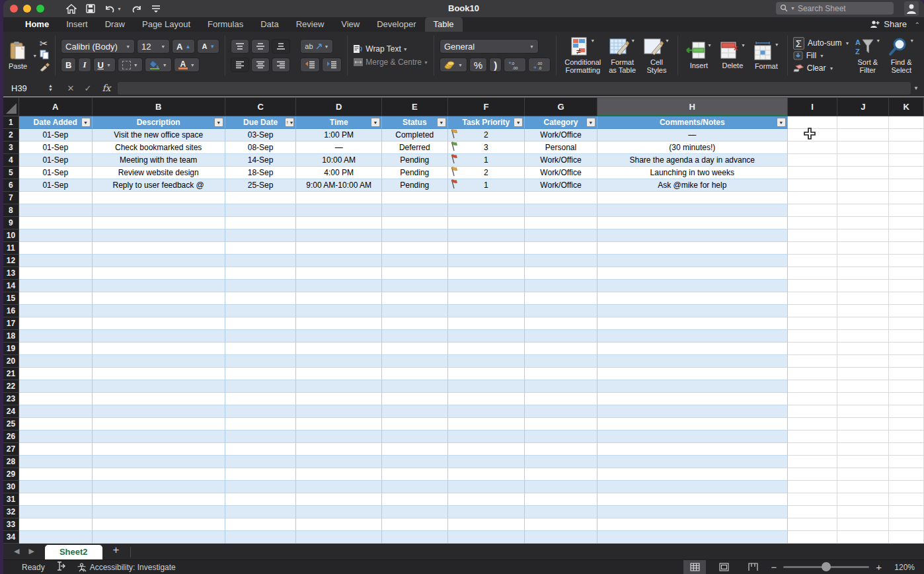 The height and width of the screenshot is (574, 924). What do you see at coordinates (561, 425) in the screenshot?
I see `cell-G25` at bounding box center [561, 425].